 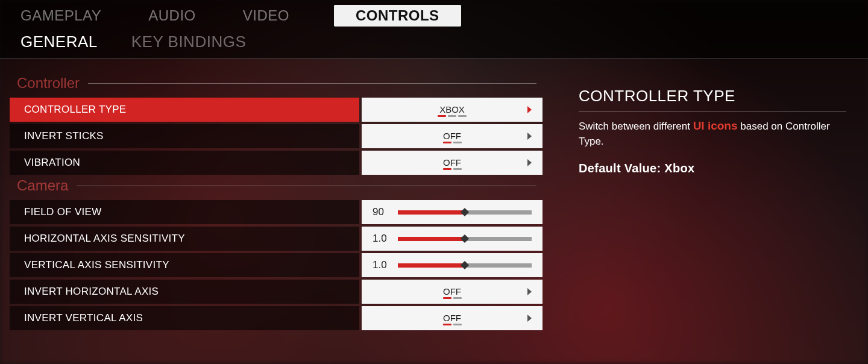 What do you see at coordinates (276, 318) in the screenshot?
I see `setting-row-invert_v: INVERT VERTICAL AXISOFF` at bounding box center [276, 318].